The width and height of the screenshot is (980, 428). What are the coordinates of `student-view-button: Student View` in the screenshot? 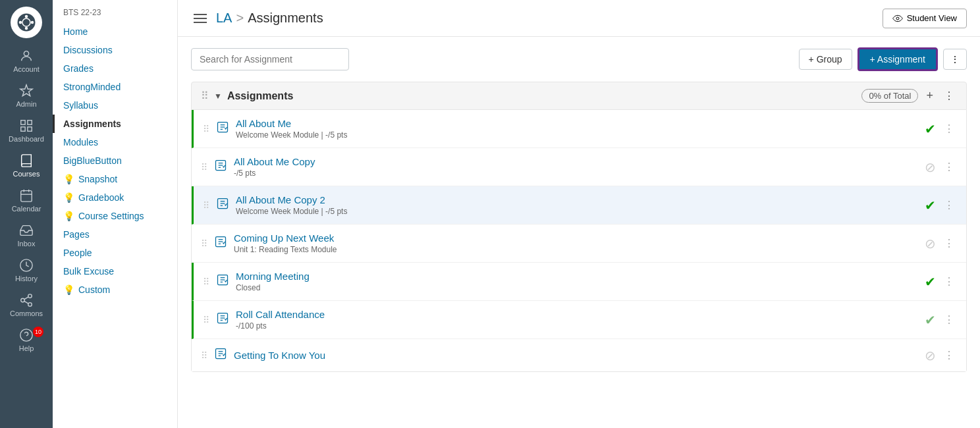 It's located at (925, 18).